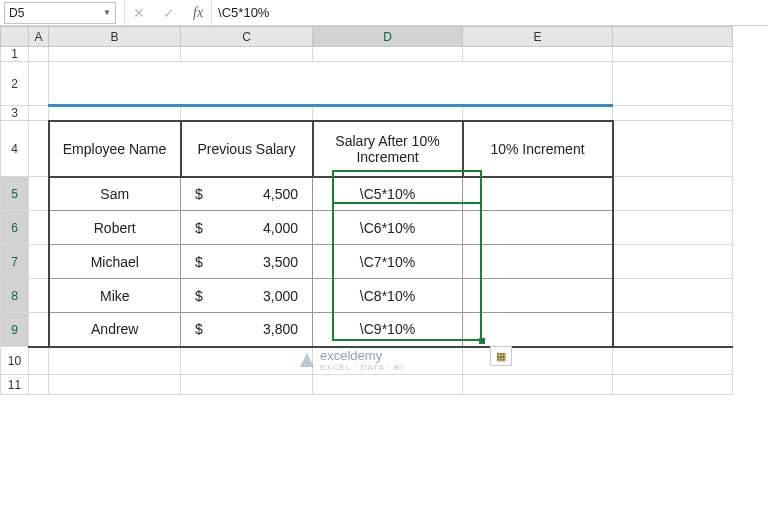 Image resolution: width=768 pixels, height=528 pixels. Describe the element at coordinates (15, 84) in the screenshot. I see `row-header: 2` at that location.